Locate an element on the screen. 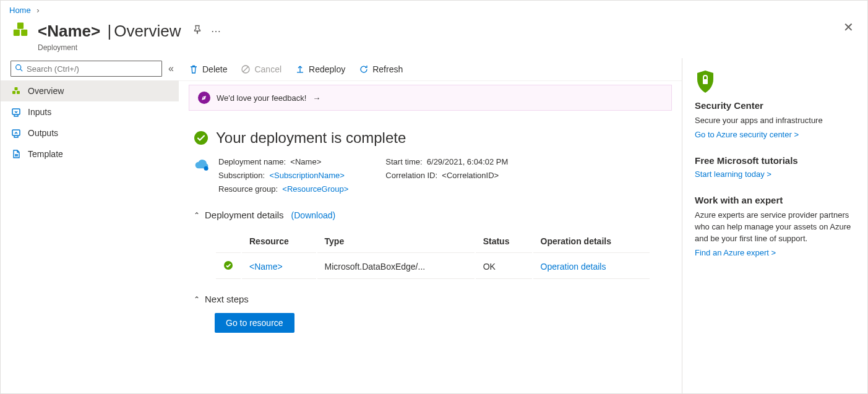 The width and height of the screenshot is (868, 394). search-input-wrap is located at coordinates (87, 69).